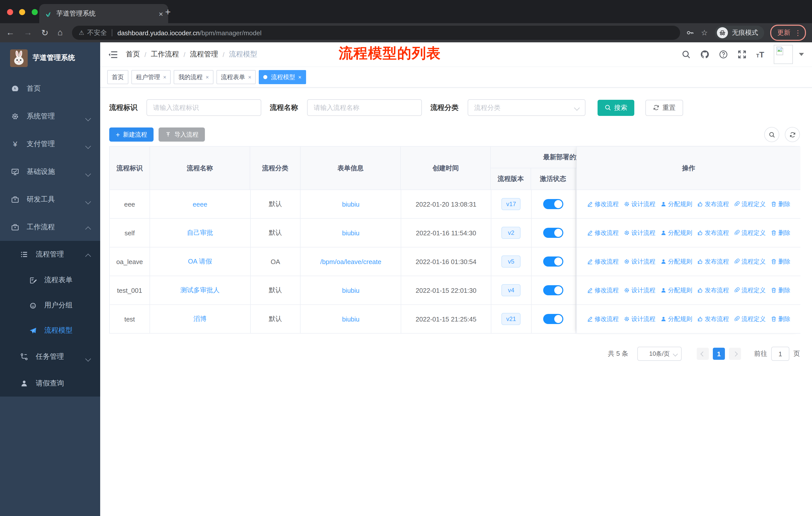  Describe the element at coordinates (204, 55) in the screenshot. I see `breadcrumb-process-mgmt: 流程管理` at that location.